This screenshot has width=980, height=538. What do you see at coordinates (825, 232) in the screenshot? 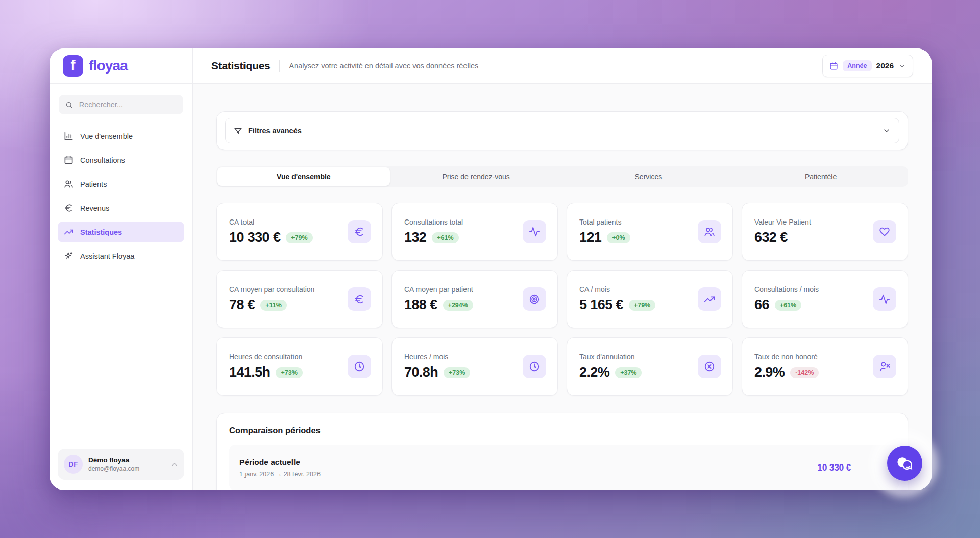
I see `stat-card-valeur-vie-patient: Valeur Vie Patient 632 €` at bounding box center [825, 232].